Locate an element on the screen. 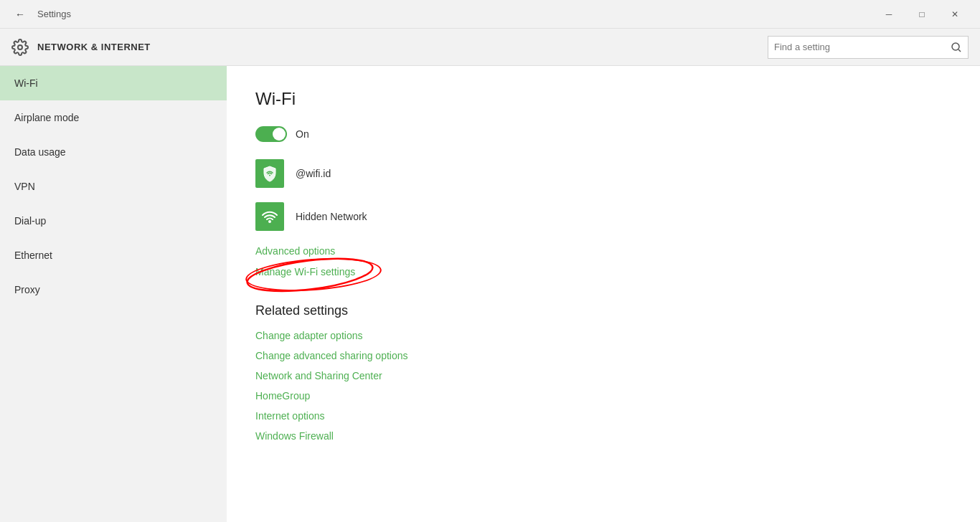 The height and width of the screenshot is (522, 980). sidebar-item-wifi: Wi-Fi is located at coordinates (113, 83).